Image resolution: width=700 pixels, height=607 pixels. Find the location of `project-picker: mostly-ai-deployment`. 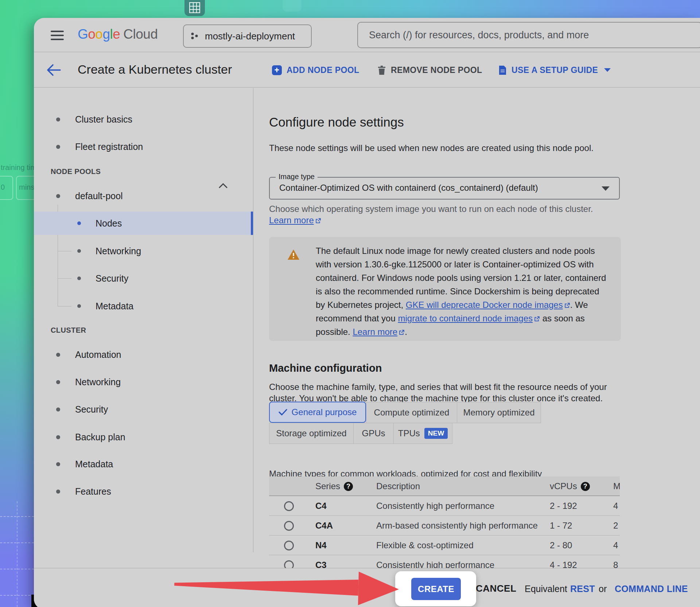

project-picker: mostly-ai-deployment is located at coordinates (247, 36).